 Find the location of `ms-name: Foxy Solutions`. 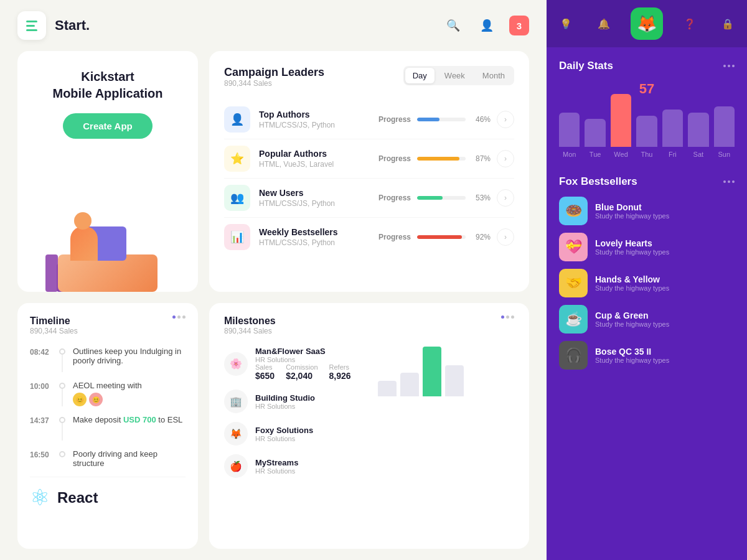

ms-name: Foxy Solutions is located at coordinates (310, 431).